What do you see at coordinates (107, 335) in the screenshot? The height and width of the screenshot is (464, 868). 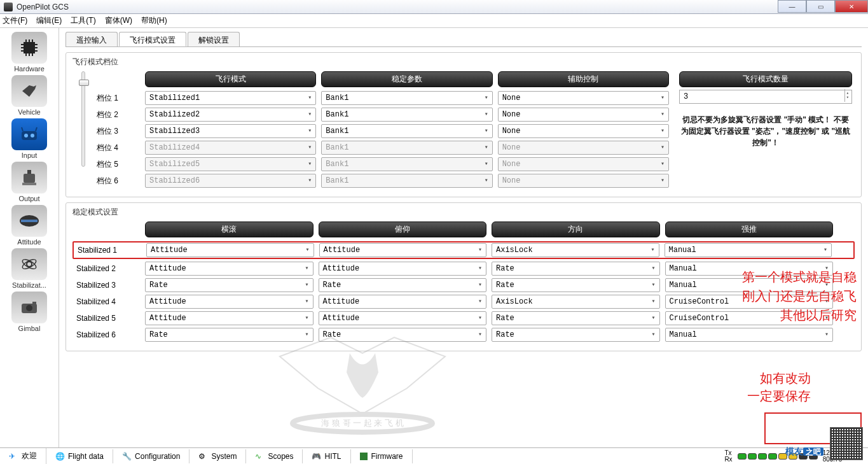 I see `row-label: Stabilized 6` at bounding box center [107, 335].